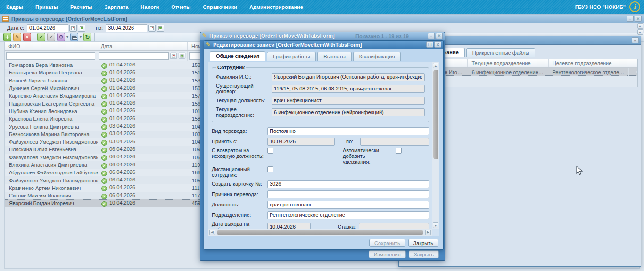 The image size is (644, 271). What do you see at coordinates (334, 57) in the screenshot?
I see `tab-vyplaty: Выплаты` at bounding box center [334, 57].